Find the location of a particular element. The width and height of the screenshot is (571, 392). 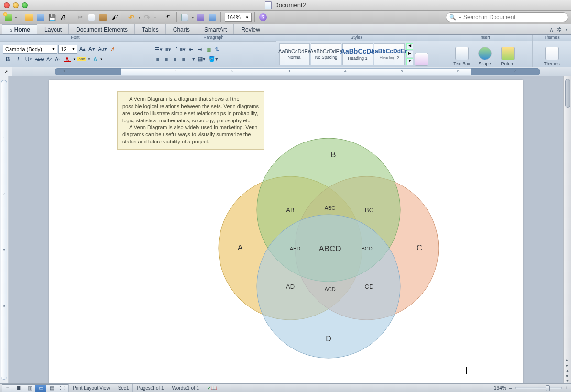

format-painter-button: 🖌 is located at coordinates (115, 17).